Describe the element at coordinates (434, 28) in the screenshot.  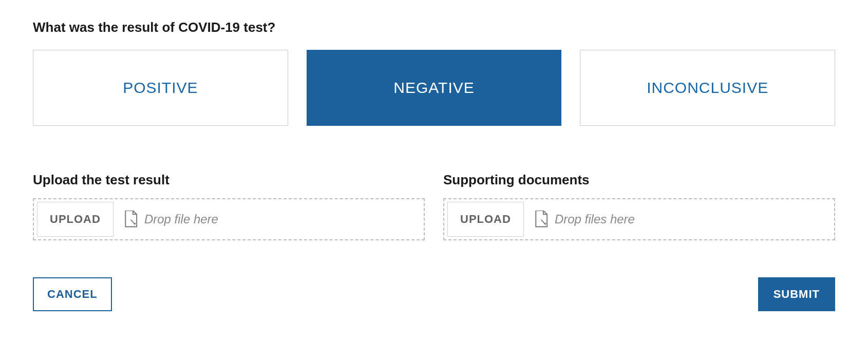
I see `question-title: What was the result of COVID-19 test?` at that location.